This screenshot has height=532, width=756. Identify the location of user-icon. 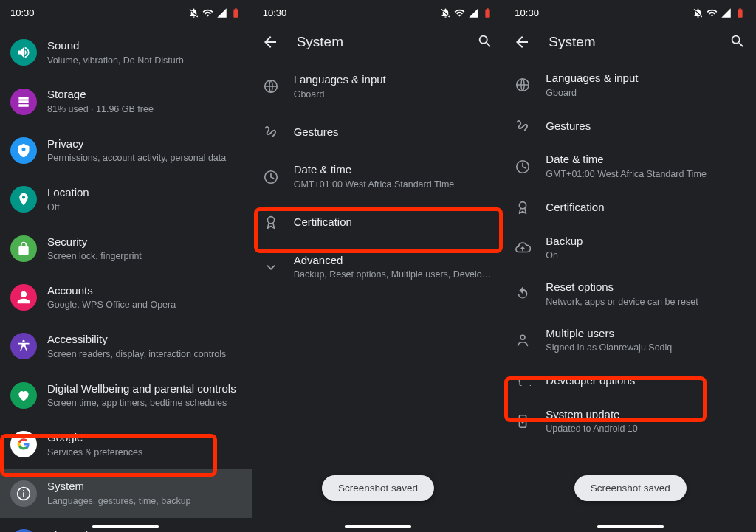
(530, 340).